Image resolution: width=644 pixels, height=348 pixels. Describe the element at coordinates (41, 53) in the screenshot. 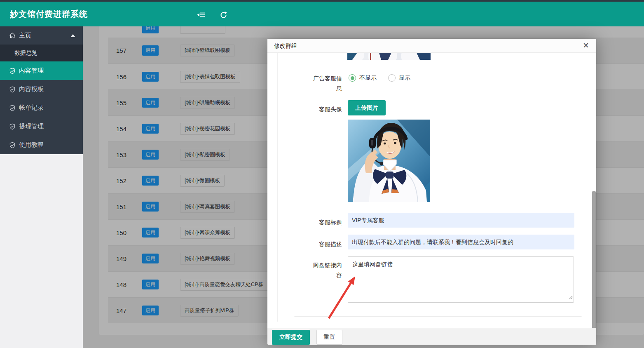

I see `sidebar-item-data-overview: 数据总览` at that location.